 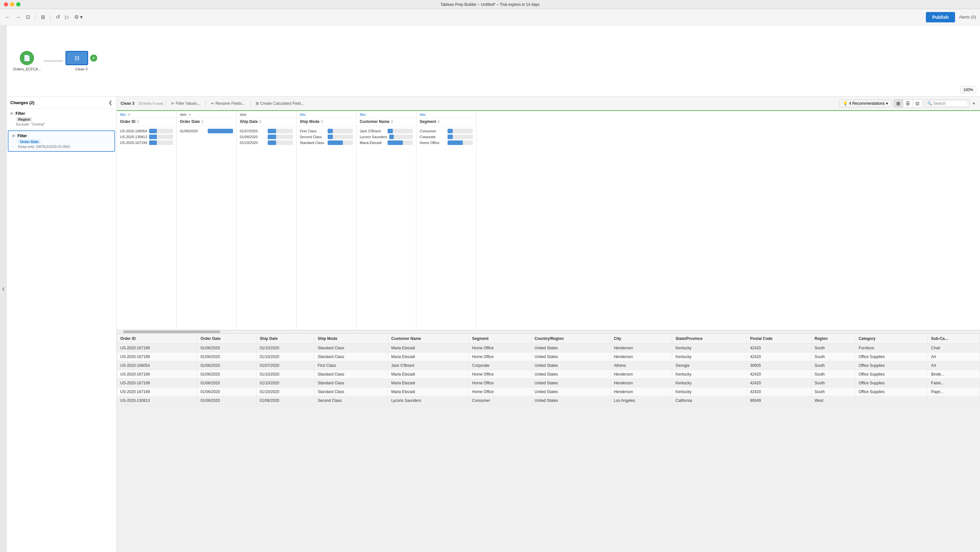 I want to click on close-button, so click(x=6, y=5).